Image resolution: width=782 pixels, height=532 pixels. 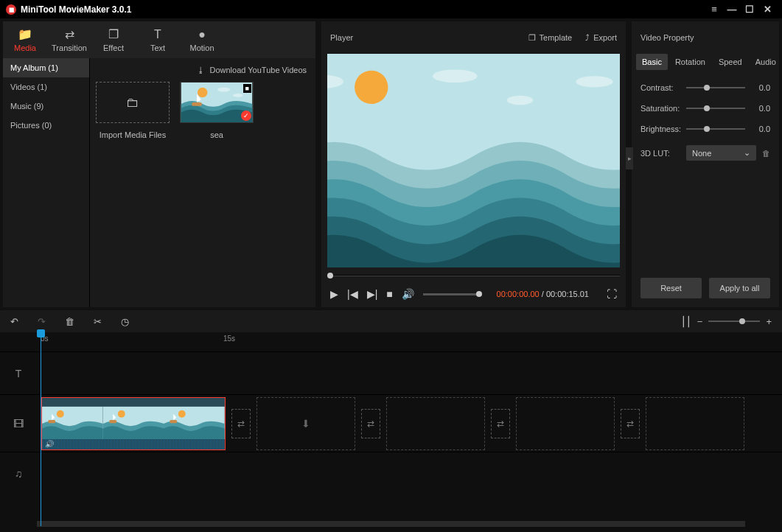 I want to click on speed-tool-button: ◷, so click(x=125, y=321).